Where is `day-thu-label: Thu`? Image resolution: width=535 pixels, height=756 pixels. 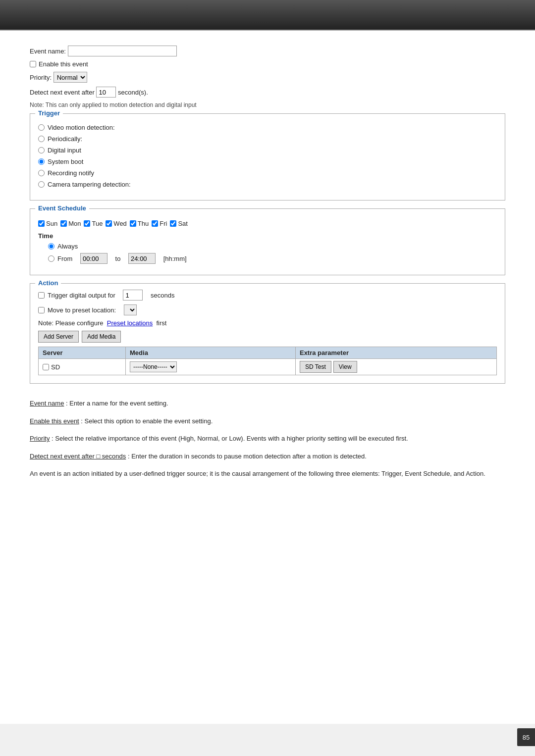 day-thu-label: Thu is located at coordinates (143, 224).